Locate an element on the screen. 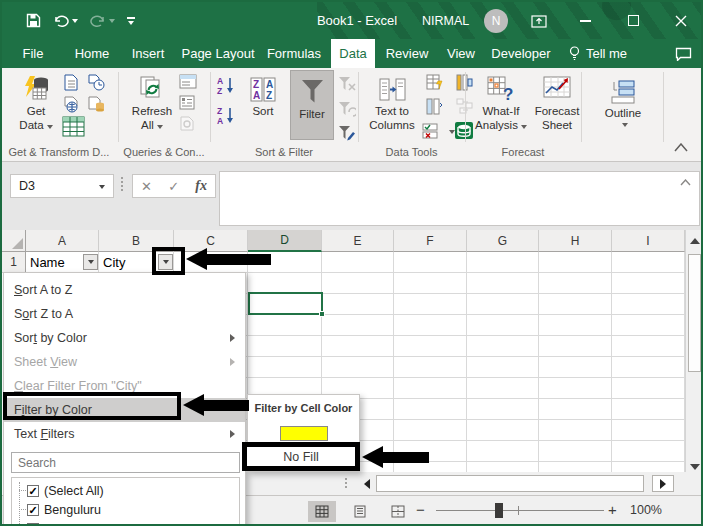 The height and width of the screenshot is (526, 703). tab-scroll-splitter is located at coordinates (346, 483).